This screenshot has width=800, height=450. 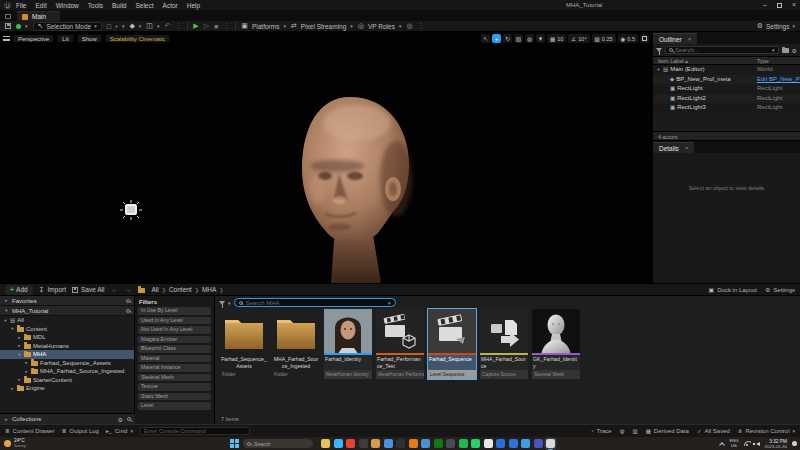 What do you see at coordinates (350, 444) in the screenshot?
I see `chrome-icon` at bounding box center [350, 444].